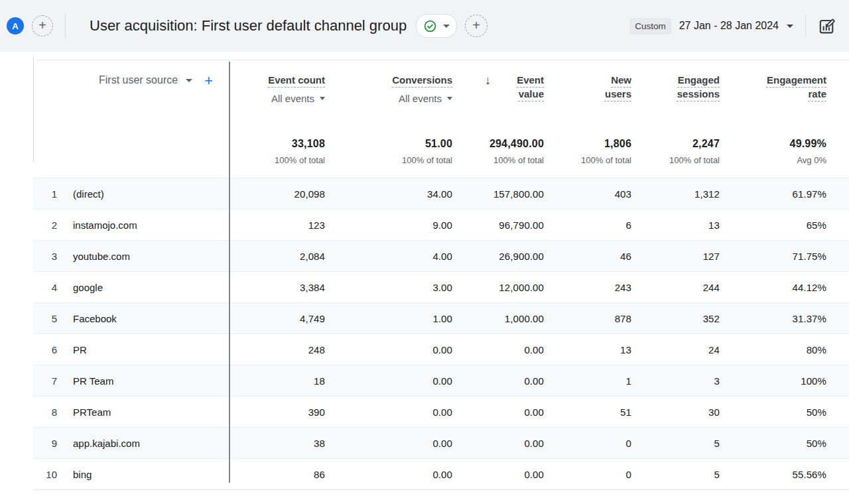 This screenshot has width=849, height=504. What do you see at coordinates (441, 93) in the screenshot?
I see `table-header-row: First user source + Event count All even…` at bounding box center [441, 93].